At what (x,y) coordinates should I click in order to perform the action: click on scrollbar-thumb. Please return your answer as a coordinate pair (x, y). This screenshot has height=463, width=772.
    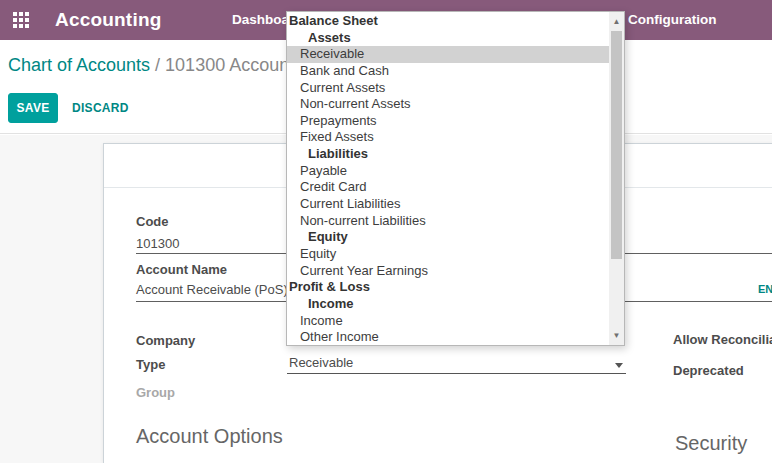
    Looking at the image, I should click on (616, 145).